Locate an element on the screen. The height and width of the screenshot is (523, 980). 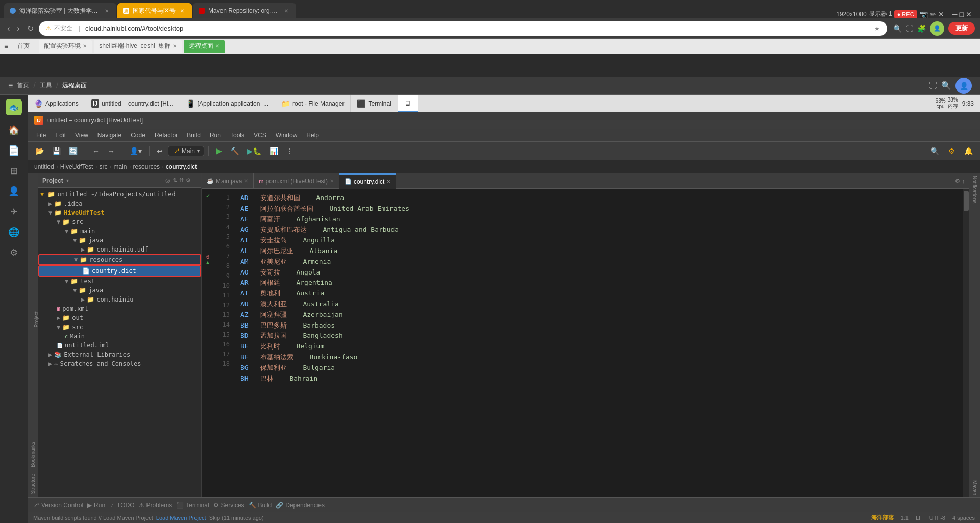
expand-icon: ▲ is located at coordinates (208, 262).